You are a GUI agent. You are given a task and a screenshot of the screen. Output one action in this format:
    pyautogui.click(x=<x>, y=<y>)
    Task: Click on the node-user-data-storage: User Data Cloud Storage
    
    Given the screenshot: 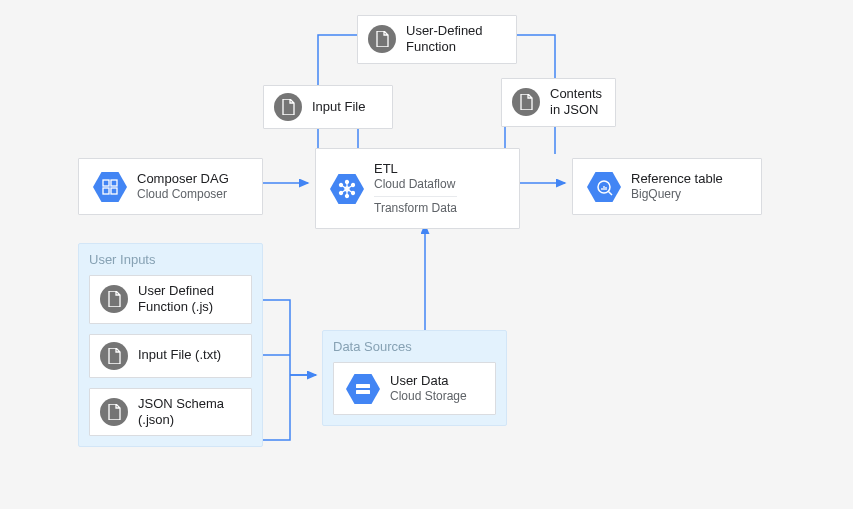 What is the action you would take?
    pyautogui.click(x=414, y=388)
    